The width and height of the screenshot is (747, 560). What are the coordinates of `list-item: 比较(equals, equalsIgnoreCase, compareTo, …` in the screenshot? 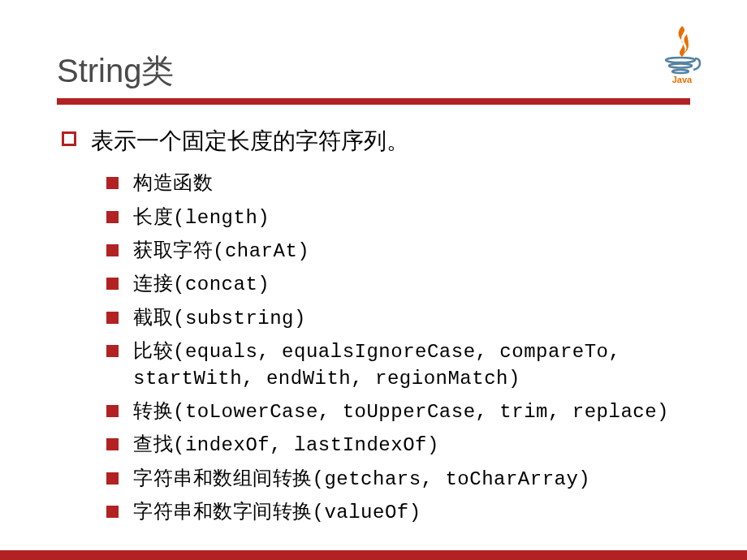 It's located at (398, 365).